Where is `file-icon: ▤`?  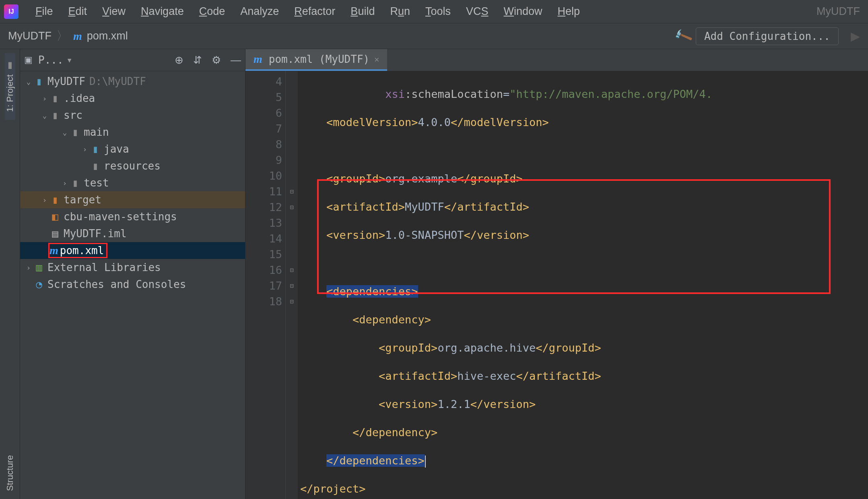 file-icon: ▤ is located at coordinates (55, 234).